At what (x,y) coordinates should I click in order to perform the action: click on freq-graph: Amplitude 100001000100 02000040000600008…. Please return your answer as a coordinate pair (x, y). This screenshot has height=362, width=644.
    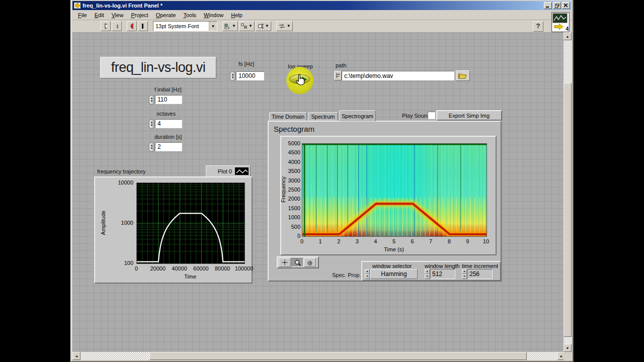
    Looking at the image, I should click on (173, 230).